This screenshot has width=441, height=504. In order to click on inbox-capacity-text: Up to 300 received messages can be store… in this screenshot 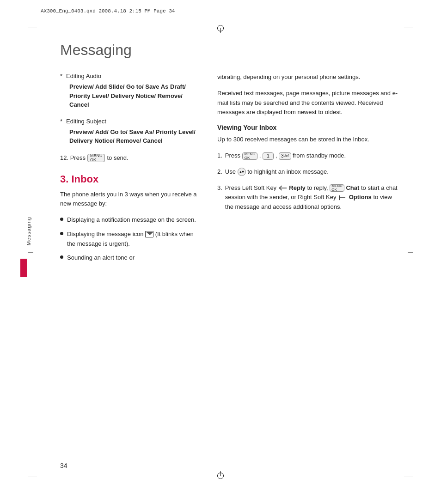, I will do `click(309, 140)`.